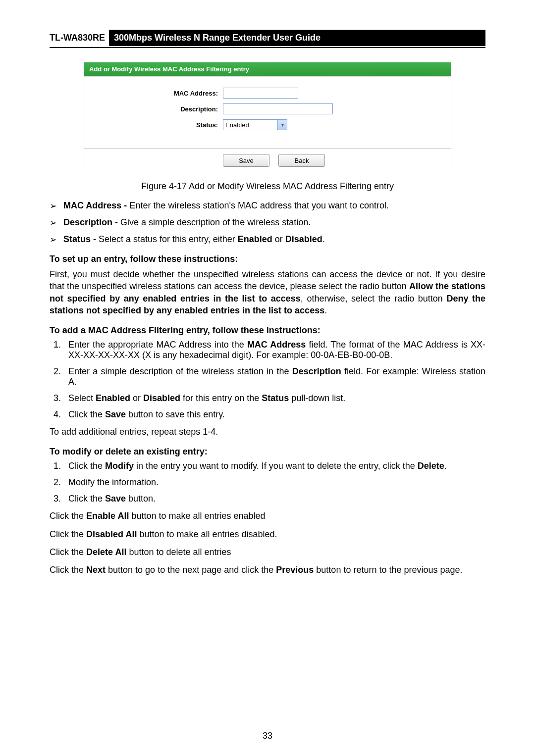 This screenshot has height=756, width=535. Describe the element at coordinates (302, 160) in the screenshot. I see `back-button: Back` at that location.